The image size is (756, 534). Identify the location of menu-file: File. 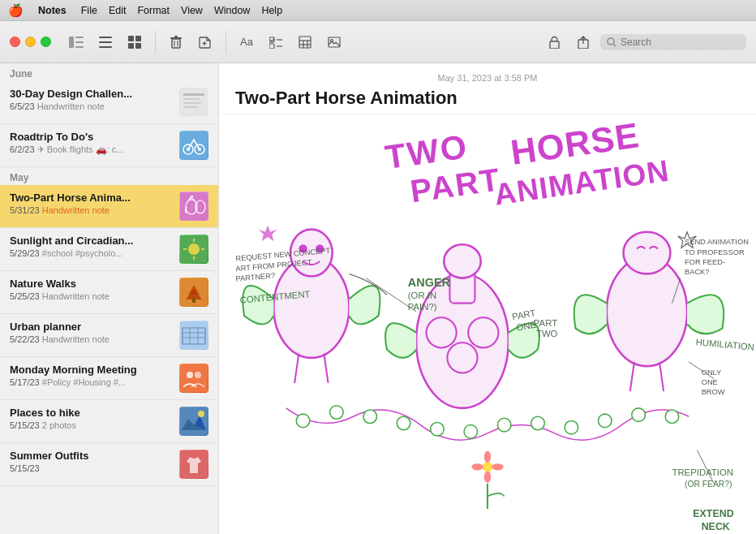
(89, 11).